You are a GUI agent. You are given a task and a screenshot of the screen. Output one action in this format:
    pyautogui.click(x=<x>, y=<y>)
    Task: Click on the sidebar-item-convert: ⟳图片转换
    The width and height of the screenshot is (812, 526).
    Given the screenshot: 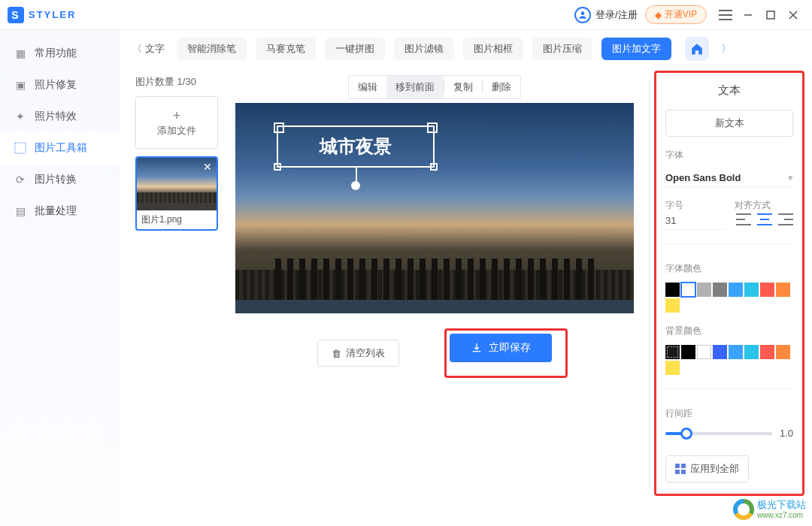 What is the action you would take?
    pyautogui.click(x=60, y=180)
    